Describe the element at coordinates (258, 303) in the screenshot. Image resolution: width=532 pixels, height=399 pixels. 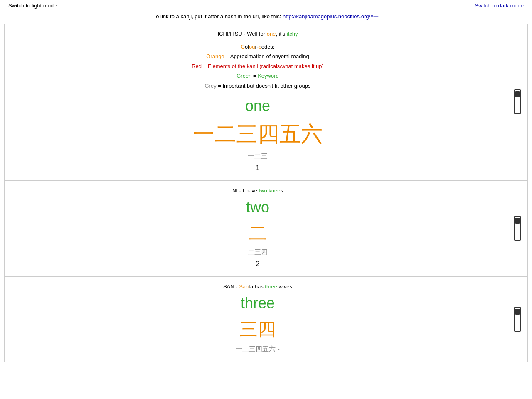
I see `keyword-three: three` at that location.